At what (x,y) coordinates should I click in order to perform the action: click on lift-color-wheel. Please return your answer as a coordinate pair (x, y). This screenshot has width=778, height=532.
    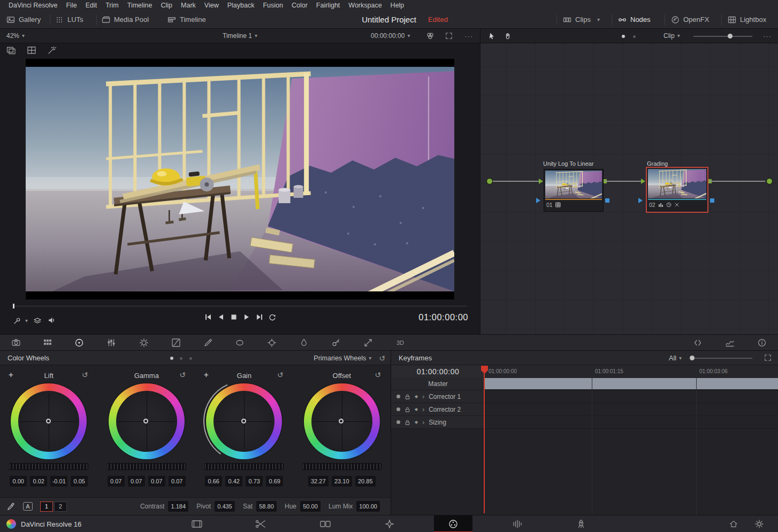
    Looking at the image, I should click on (49, 421).